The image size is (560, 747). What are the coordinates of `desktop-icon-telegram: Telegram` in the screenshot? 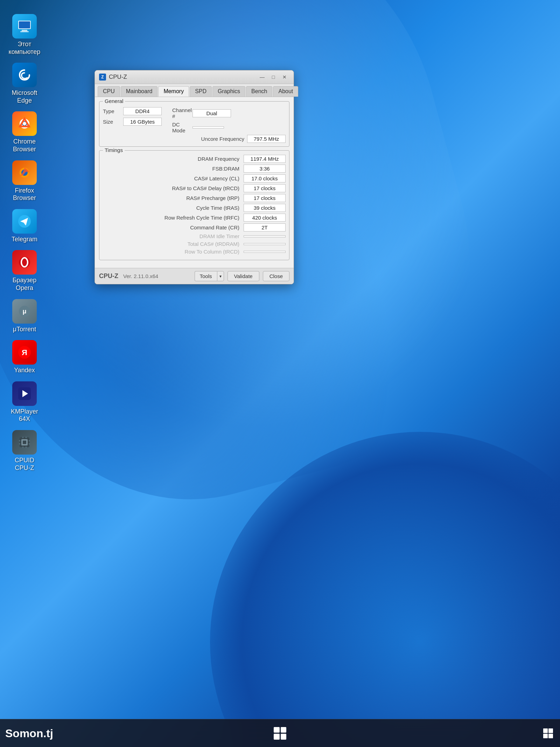 It's located at (24, 226).